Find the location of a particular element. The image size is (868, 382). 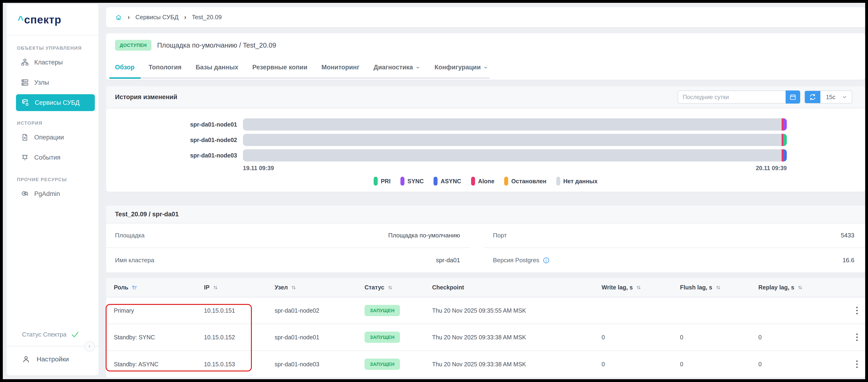

legend-item-alone: Alone is located at coordinates (483, 181).